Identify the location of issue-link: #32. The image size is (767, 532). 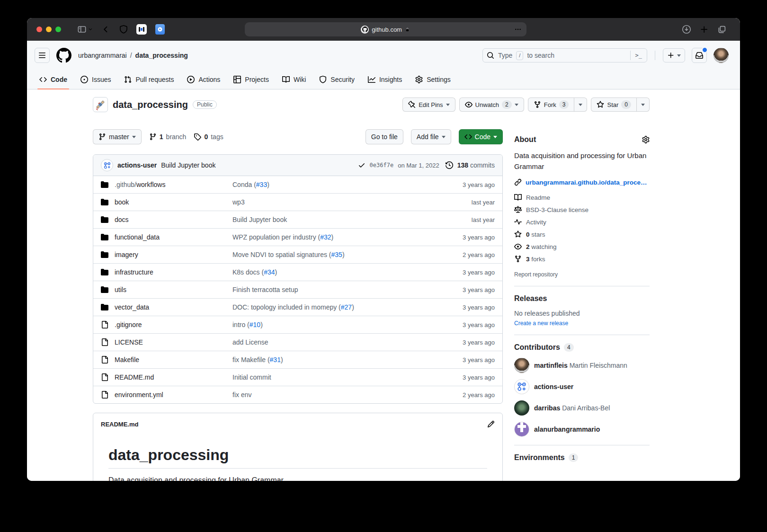
(326, 237).